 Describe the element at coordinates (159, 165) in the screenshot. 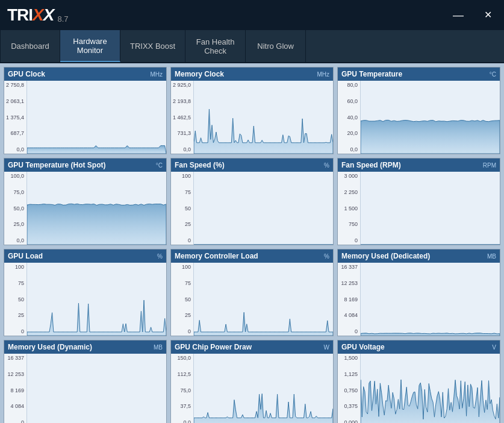

I see `chart-unit-gpu-temp-hotspot: °C` at that location.